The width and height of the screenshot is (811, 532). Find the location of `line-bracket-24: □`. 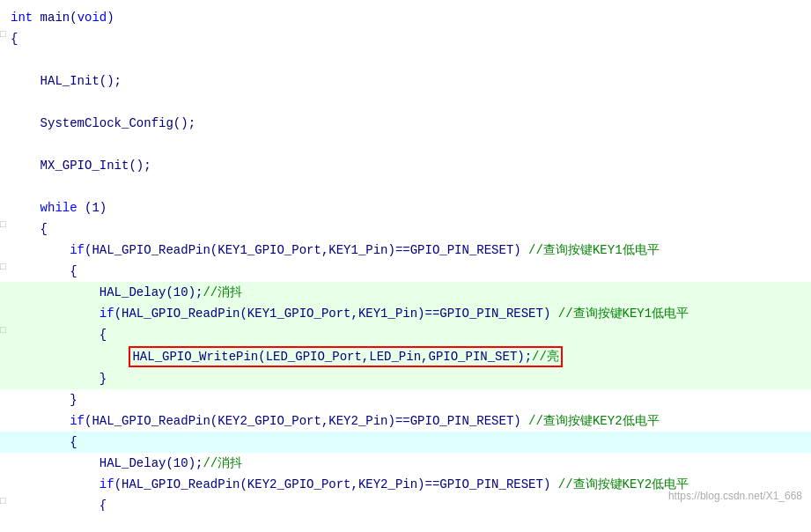

line-bracket-24: □ is located at coordinates (4, 501).